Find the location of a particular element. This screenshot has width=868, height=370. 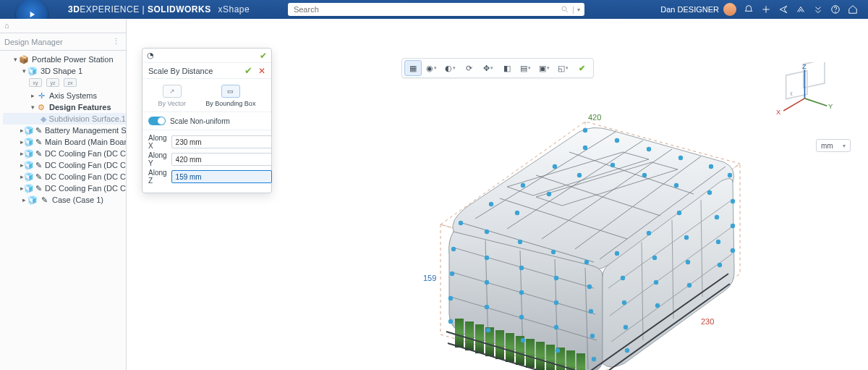

tree-subdivision-surface: ◆Subdivision Surface.1 is located at coordinates (64, 119).